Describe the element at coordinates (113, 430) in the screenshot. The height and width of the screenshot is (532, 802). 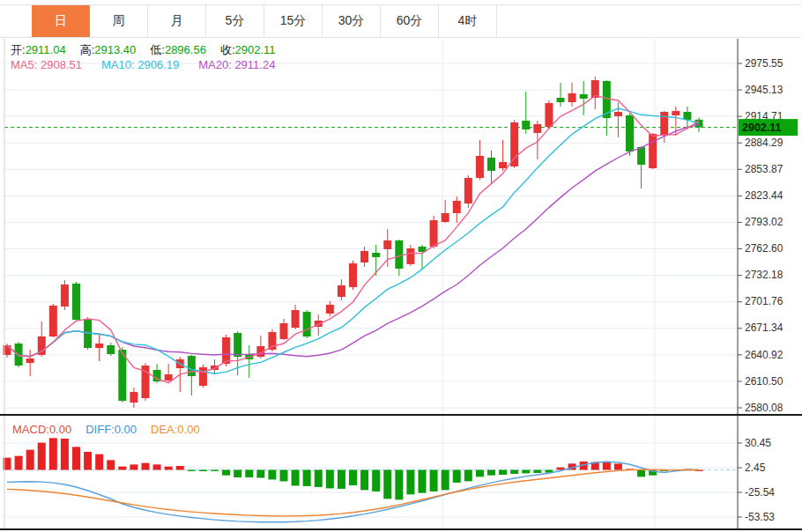
I see `macd-info: MACD:0.00DIFF:0.00DEA:0.00` at that location.